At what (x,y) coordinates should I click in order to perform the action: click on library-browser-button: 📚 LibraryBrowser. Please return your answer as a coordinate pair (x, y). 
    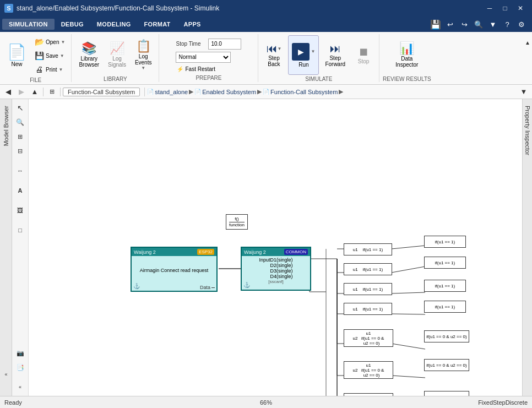
    Looking at the image, I should click on (89, 55).